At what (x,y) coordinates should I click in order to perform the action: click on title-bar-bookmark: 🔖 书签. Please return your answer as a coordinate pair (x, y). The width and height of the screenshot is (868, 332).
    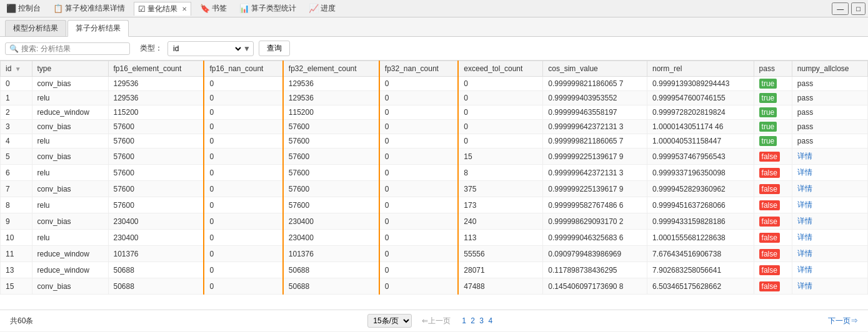
    Looking at the image, I should click on (214, 9).